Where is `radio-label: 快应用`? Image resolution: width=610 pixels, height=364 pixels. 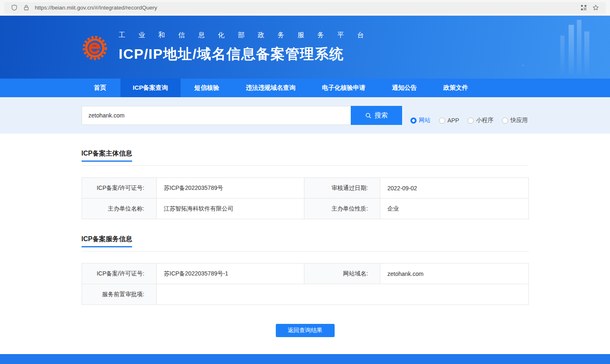
radio-label: 快应用 is located at coordinates (519, 120).